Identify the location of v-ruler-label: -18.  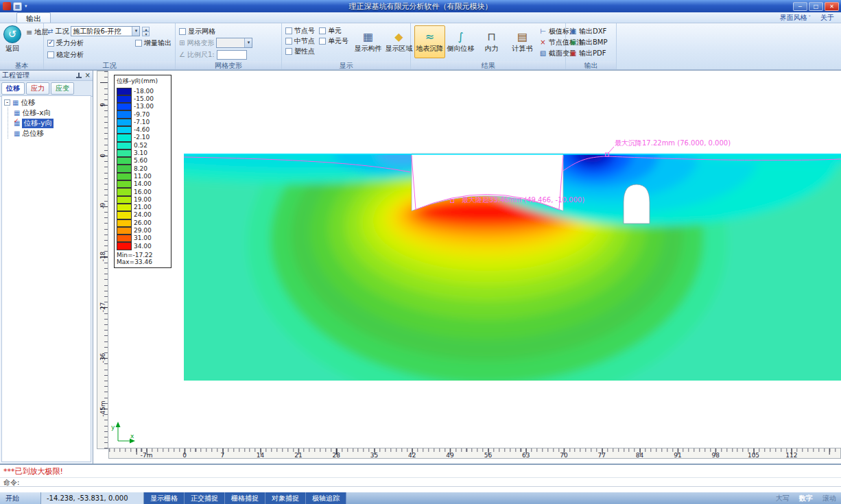
(103, 256).